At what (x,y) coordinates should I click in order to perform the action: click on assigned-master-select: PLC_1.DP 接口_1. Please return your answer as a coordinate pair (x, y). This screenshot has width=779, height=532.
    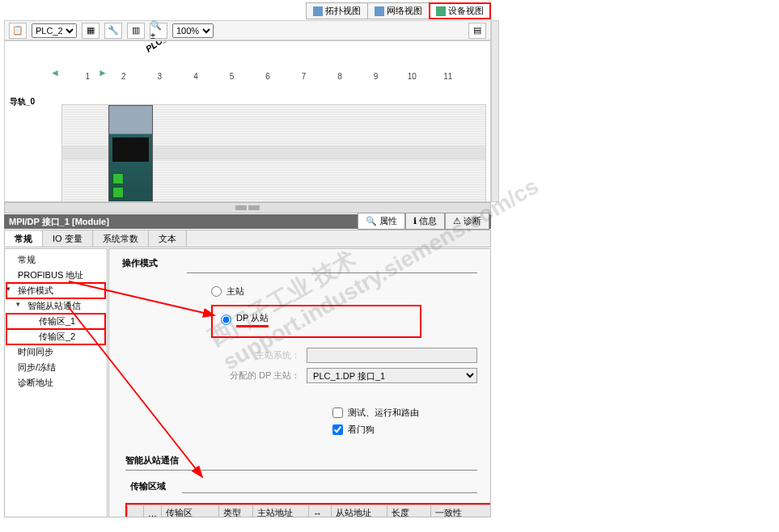
    Looking at the image, I should click on (392, 375).